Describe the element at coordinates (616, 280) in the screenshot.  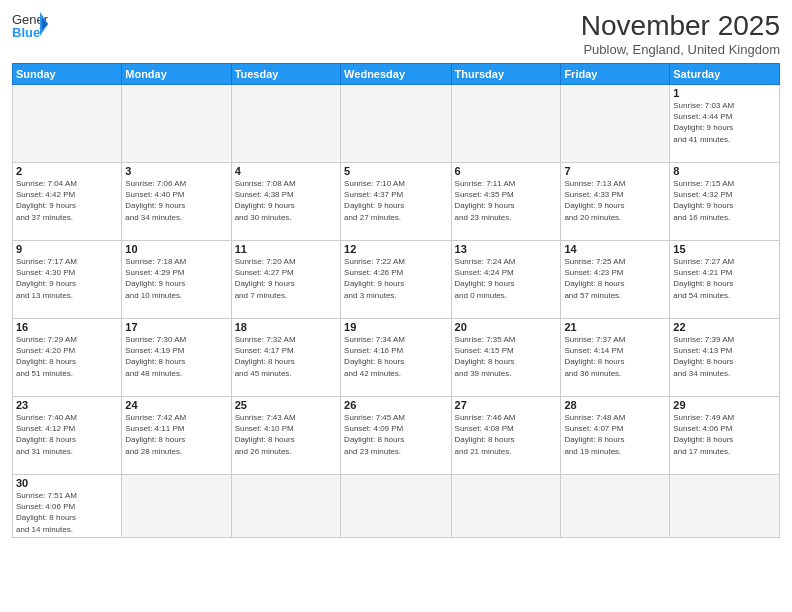
I see `table-row: 14Sunrise: 7:25 AMSunset: 4:23 PMDayligh…` at that location.